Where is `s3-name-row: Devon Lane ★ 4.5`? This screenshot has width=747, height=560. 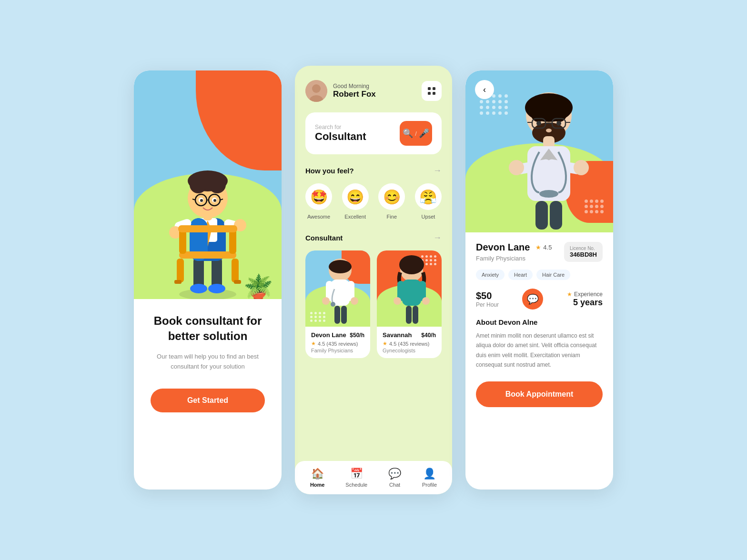 s3-name-row: Devon Lane ★ 4.5 is located at coordinates (514, 248).